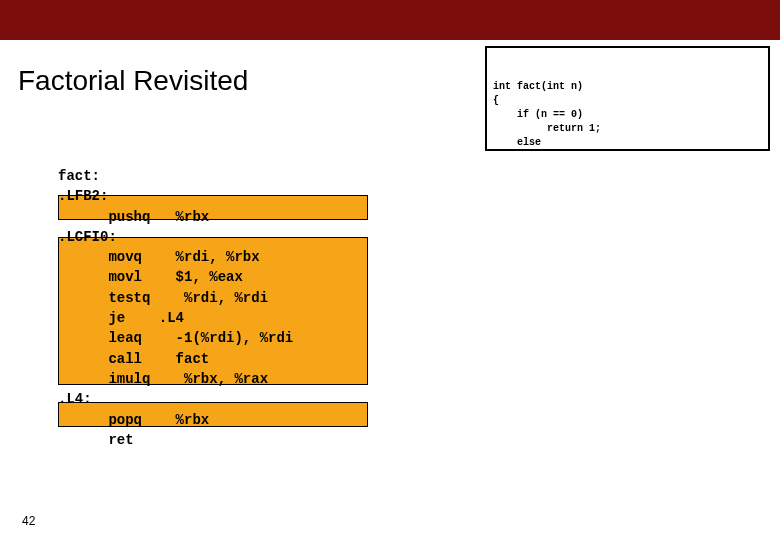 The image size is (780, 540). I want to click on asm-line: imulq %rbx, %rax, so click(213, 379).